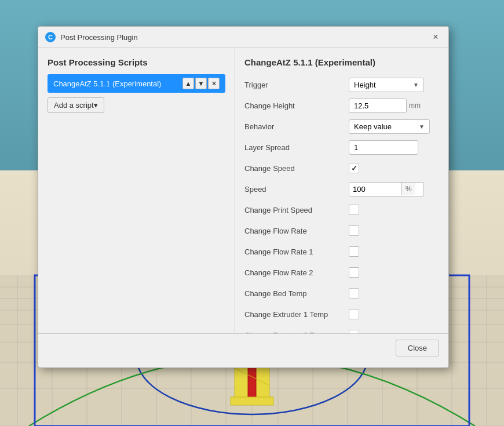 The height and width of the screenshot is (426, 504). What do you see at coordinates (417, 348) in the screenshot?
I see `close-dialog-button: Close` at bounding box center [417, 348].